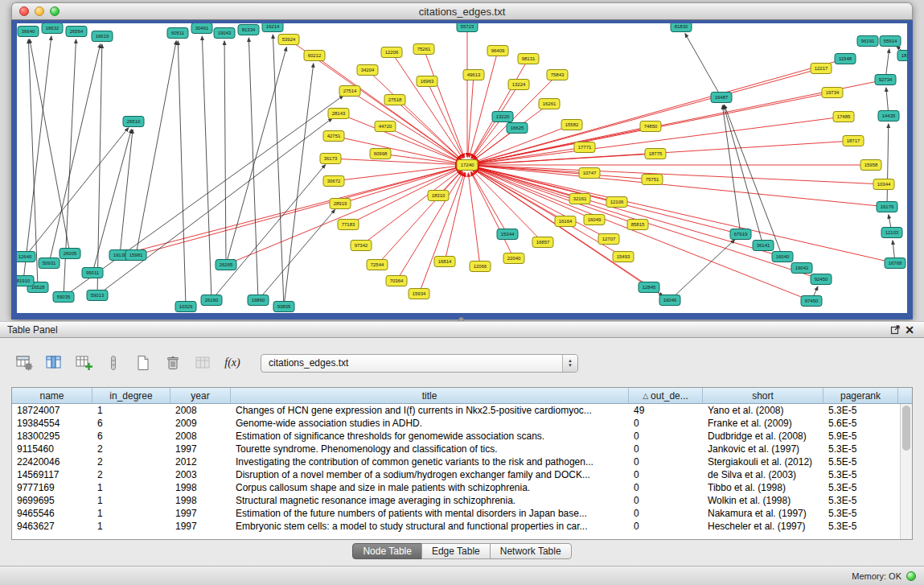  What do you see at coordinates (419, 295) in the screenshot?
I see `graph-node: 15934` at bounding box center [419, 295].